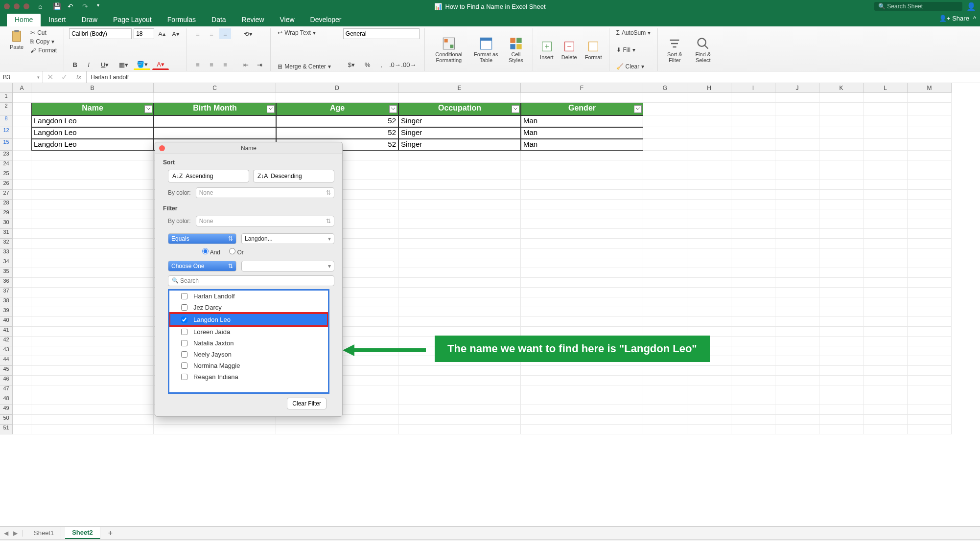 The image size is (980, 541). I want to click on filter-and-radio: And, so click(211, 252).